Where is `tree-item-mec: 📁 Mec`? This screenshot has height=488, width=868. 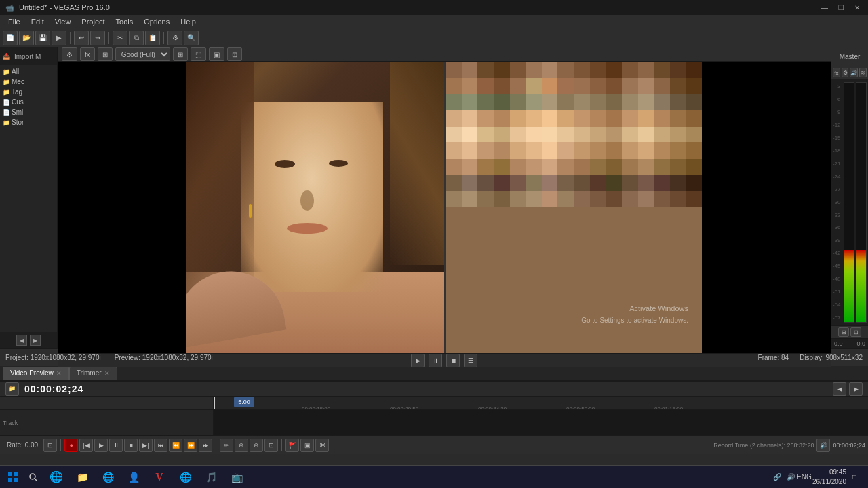 tree-item-mec: 📁 Mec is located at coordinates (28, 81).